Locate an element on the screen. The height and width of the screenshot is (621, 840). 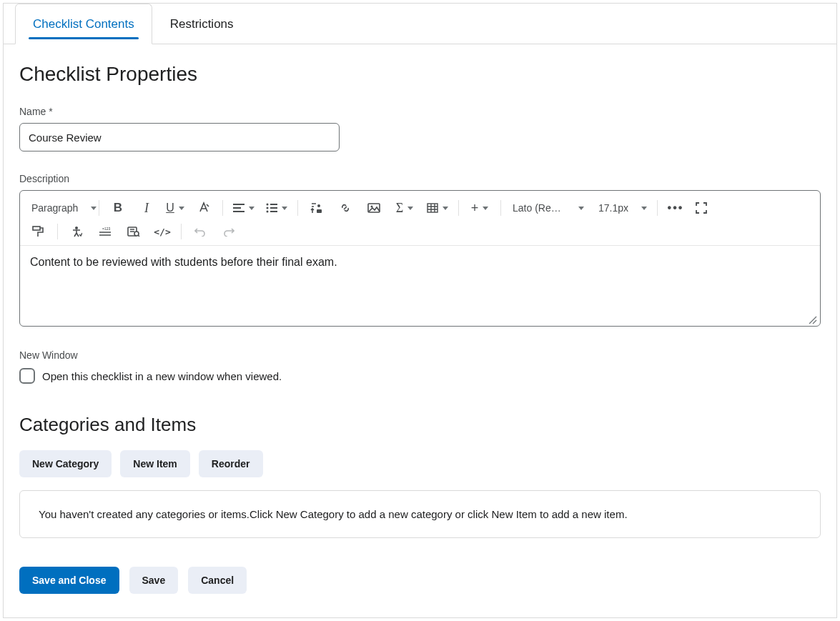
select-label: 17.1px is located at coordinates (613, 208).